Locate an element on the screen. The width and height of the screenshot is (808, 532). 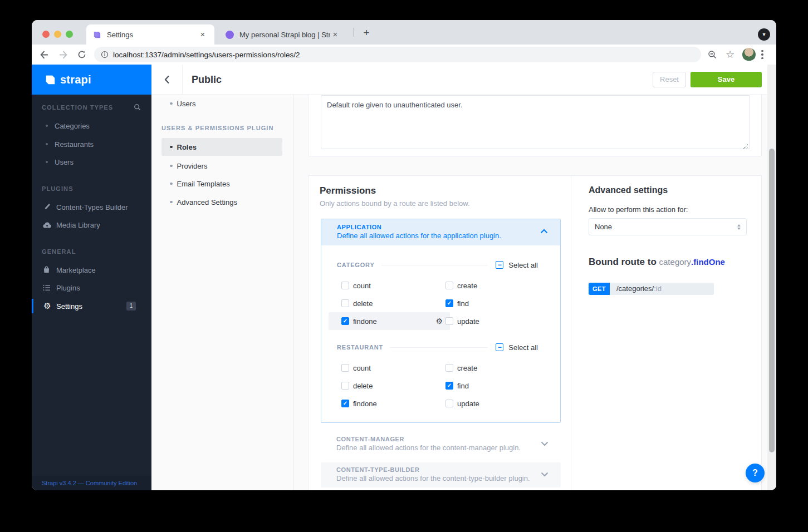
permission-action: findone is located at coordinates (389, 403).